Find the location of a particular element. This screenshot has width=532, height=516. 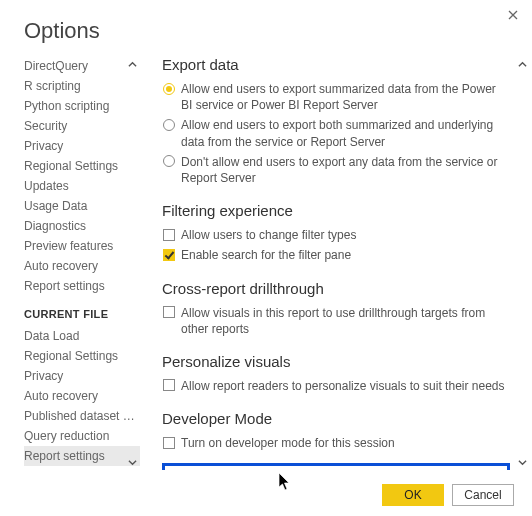

option-label: Allow report readers to personalize visu… is located at coordinates (343, 386).